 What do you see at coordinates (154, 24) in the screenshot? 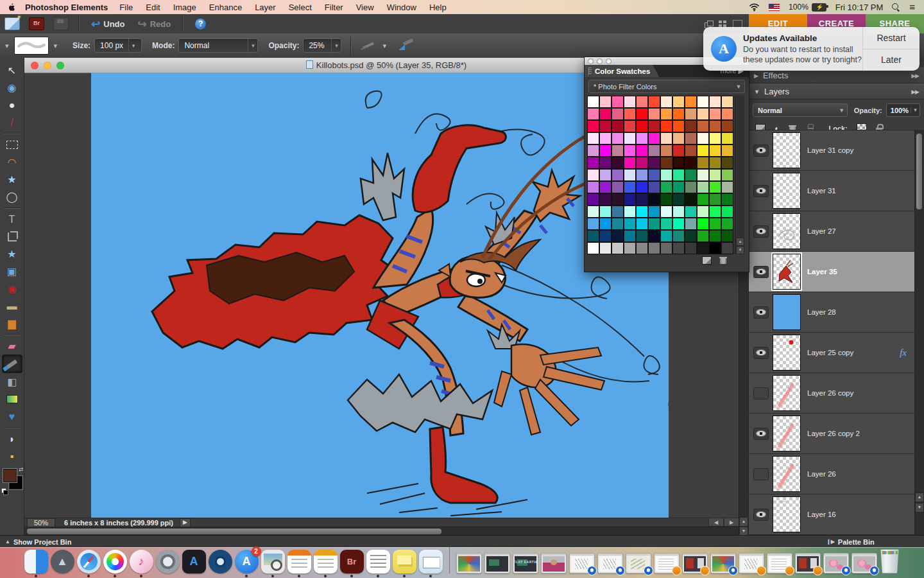
I see `redo-button: ↪Redo` at bounding box center [154, 24].